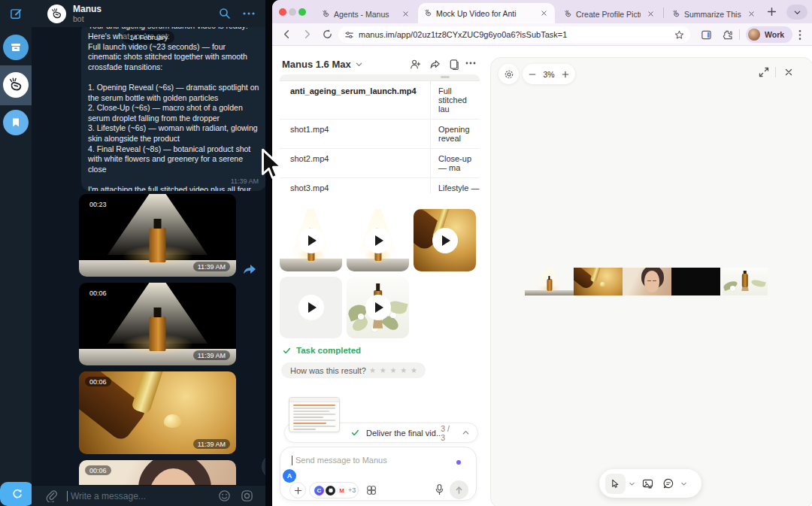 The height and width of the screenshot is (506, 812). What do you see at coordinates (353, 370) in the screenshot?
I see `rating-prompt: How was this result? ★ ★ ★ ★ ★` at bounding box center [353, 370].